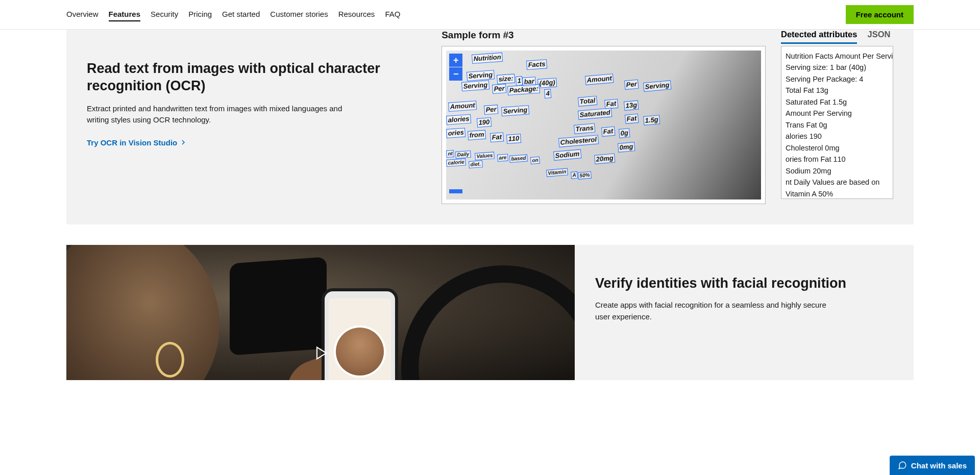 The width and height of the screenshot is (980, 475). What do you see at coordinates (393, 14) in the screenshot?
I see `nav-item-faq: FAQ` at bounding box center [393, 14].